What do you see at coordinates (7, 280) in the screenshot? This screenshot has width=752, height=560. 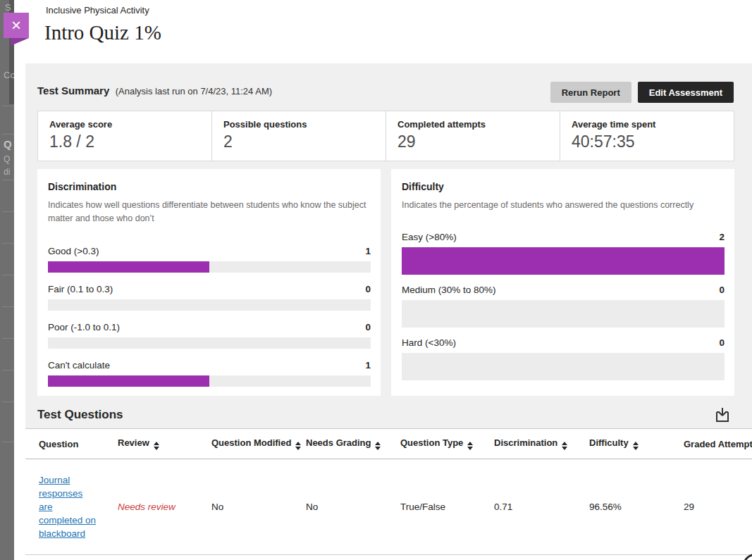 I see `page-overlay-strip: S Co Q Q di` at bounding box center [7, 280].